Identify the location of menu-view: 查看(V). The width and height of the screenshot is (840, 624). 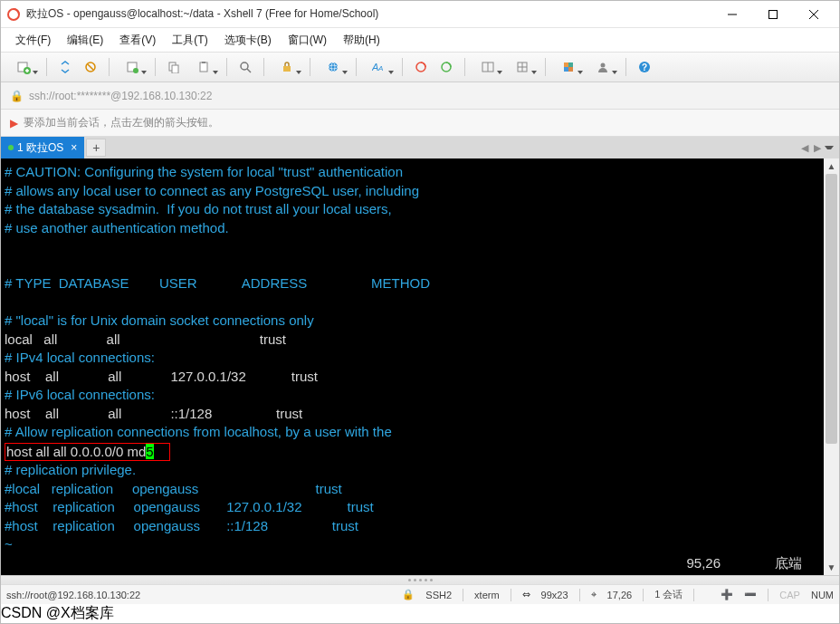
(138, 40).